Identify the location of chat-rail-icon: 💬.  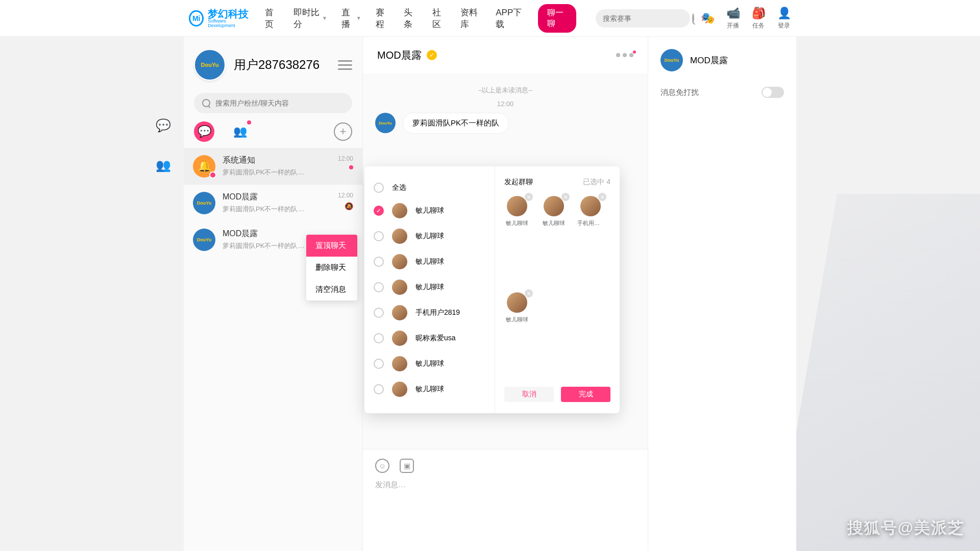
(163, 126).